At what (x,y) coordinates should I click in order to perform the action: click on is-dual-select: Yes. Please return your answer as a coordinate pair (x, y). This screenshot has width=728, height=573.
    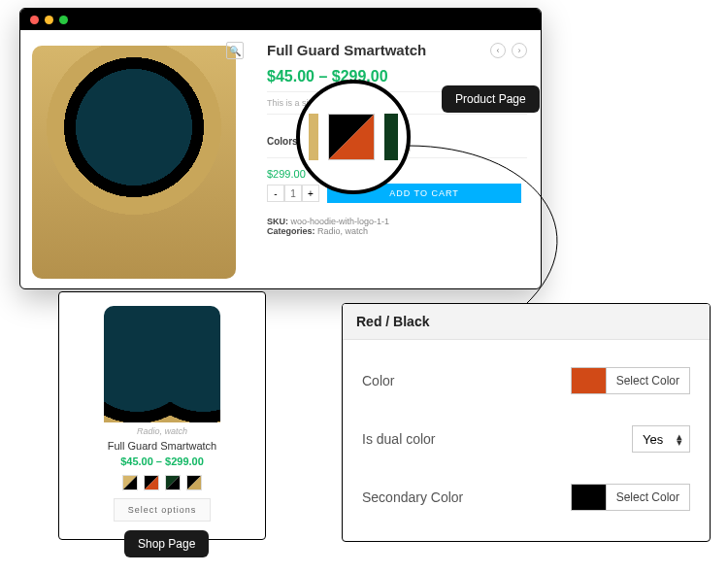
    Looking at the image, I should click on (661, 439).